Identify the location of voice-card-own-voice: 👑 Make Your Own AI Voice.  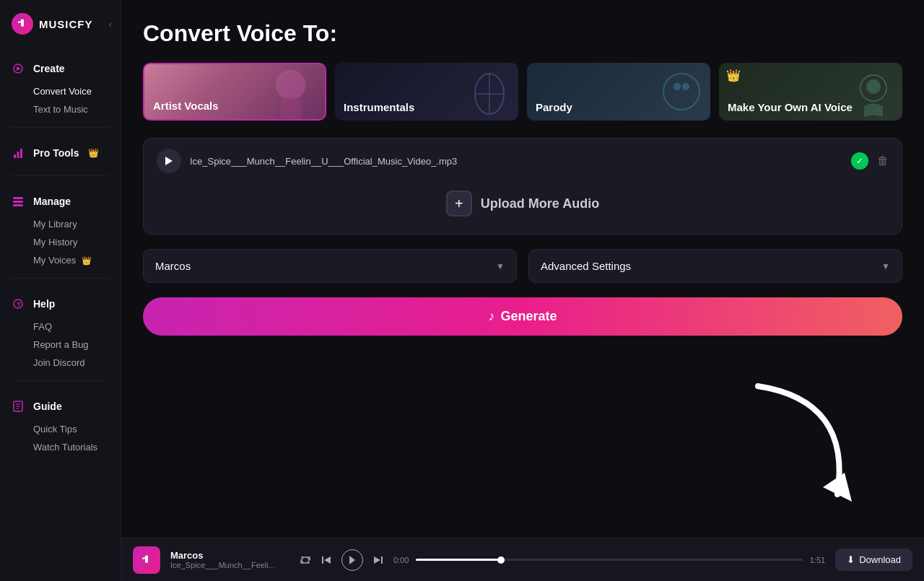
(811, 92).